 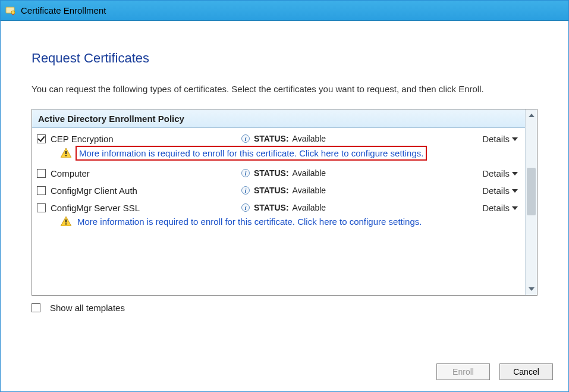 I want to click on scroll-down-button, so click(x=532, y=289).